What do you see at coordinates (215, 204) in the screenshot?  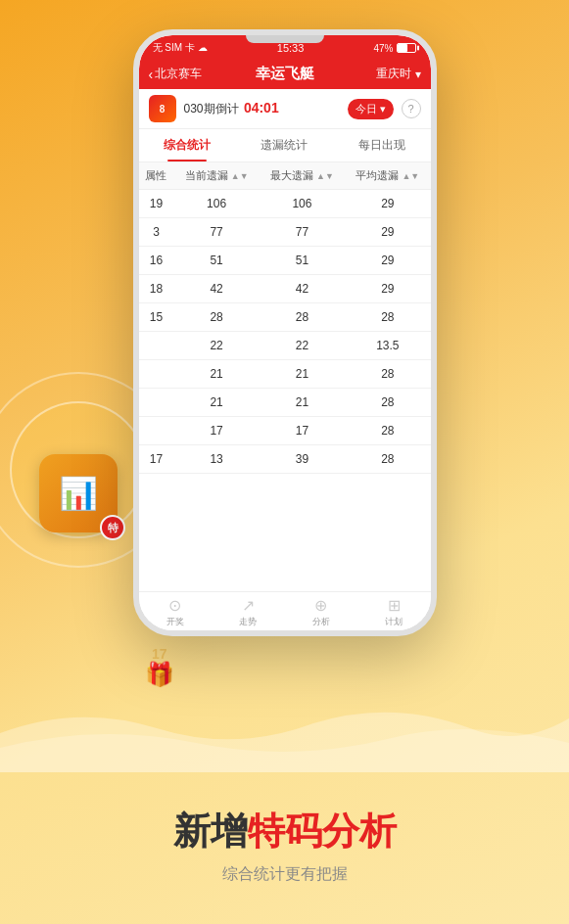 I see `table-cell: 106` at bounding box center [215, 204].